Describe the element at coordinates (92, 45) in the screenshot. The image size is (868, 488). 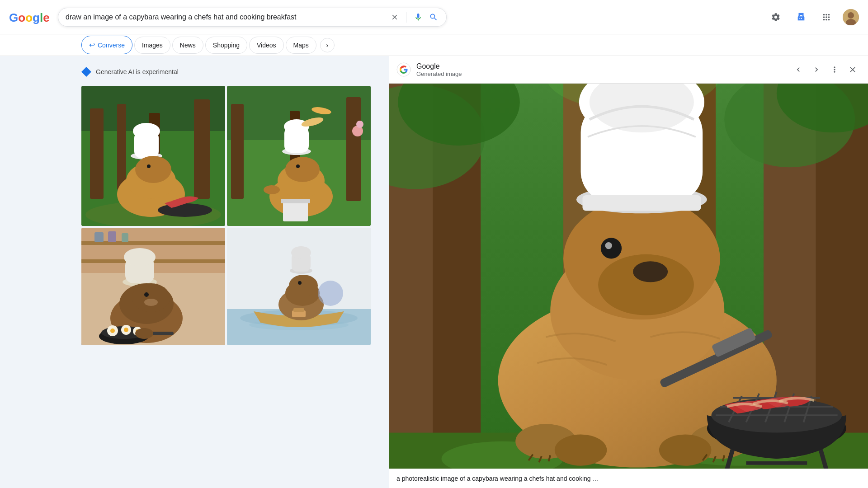
I see `converse-arrow-icon: ↩` at that location.